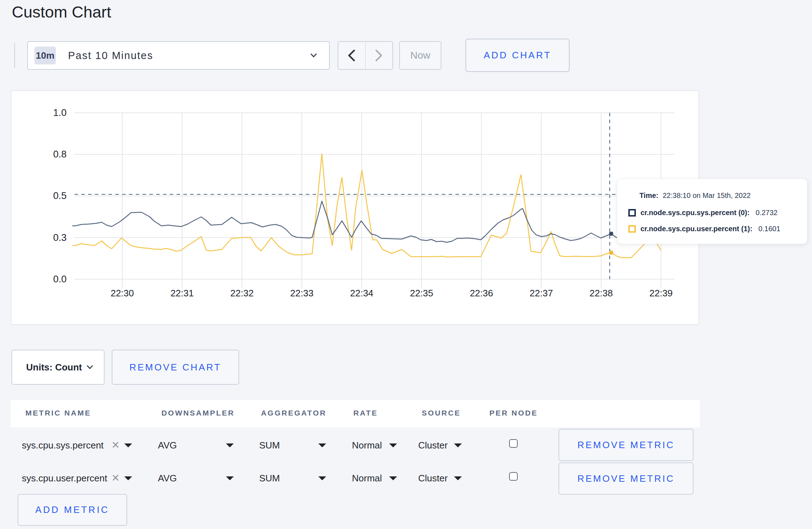 The width and height of the screenshot is (812, 529). What do you see at coordinates (362, 293) in the screenshot?
I see `svg-text: 22:34` at bounding box center [362, 293].